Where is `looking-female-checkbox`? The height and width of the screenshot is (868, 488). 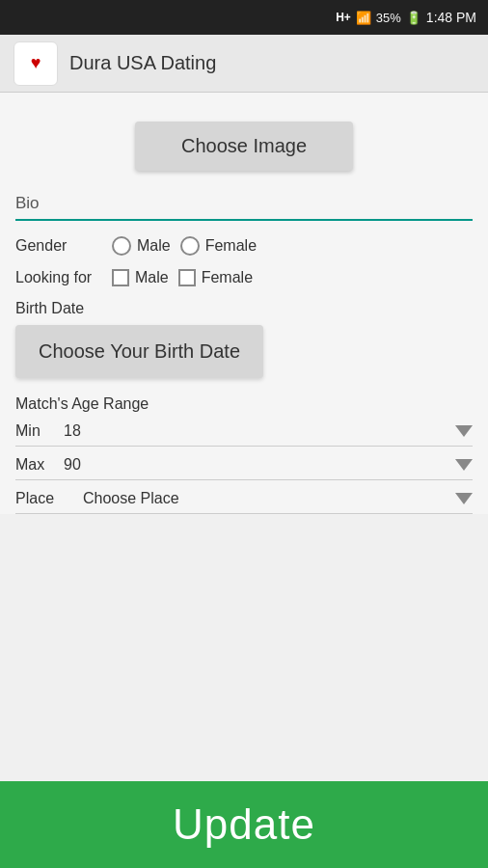
looking-female-checkbox is located at coordinates (187, 278).